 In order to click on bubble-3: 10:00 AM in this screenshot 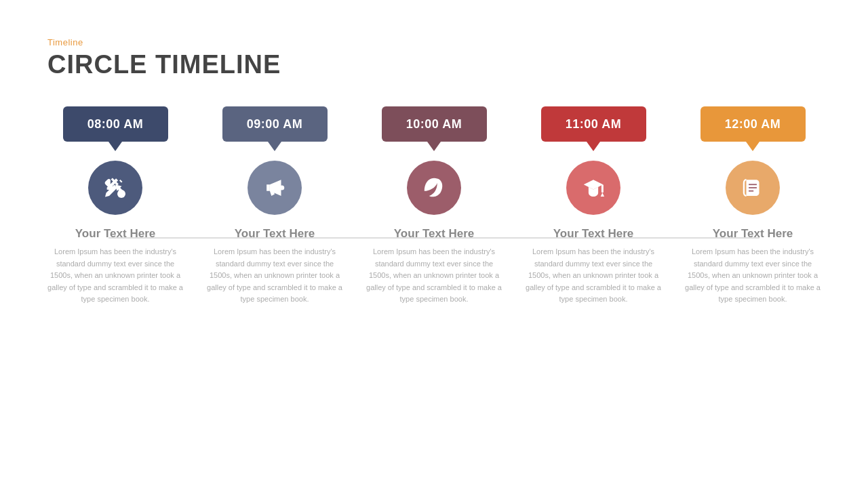, I will do `click(434, 124)`.